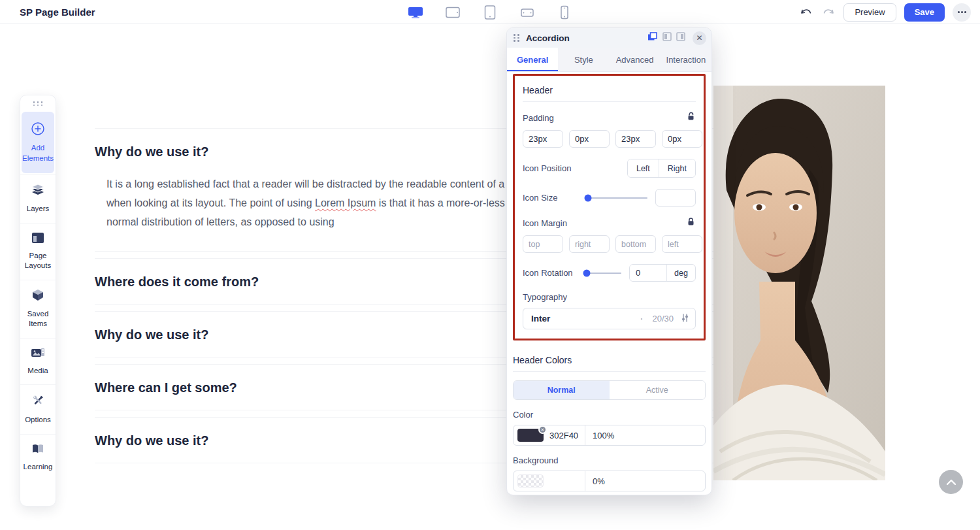 The height and width of the screenshot is (530, 980). I want to click on margin-right-input, so click(589, 244).